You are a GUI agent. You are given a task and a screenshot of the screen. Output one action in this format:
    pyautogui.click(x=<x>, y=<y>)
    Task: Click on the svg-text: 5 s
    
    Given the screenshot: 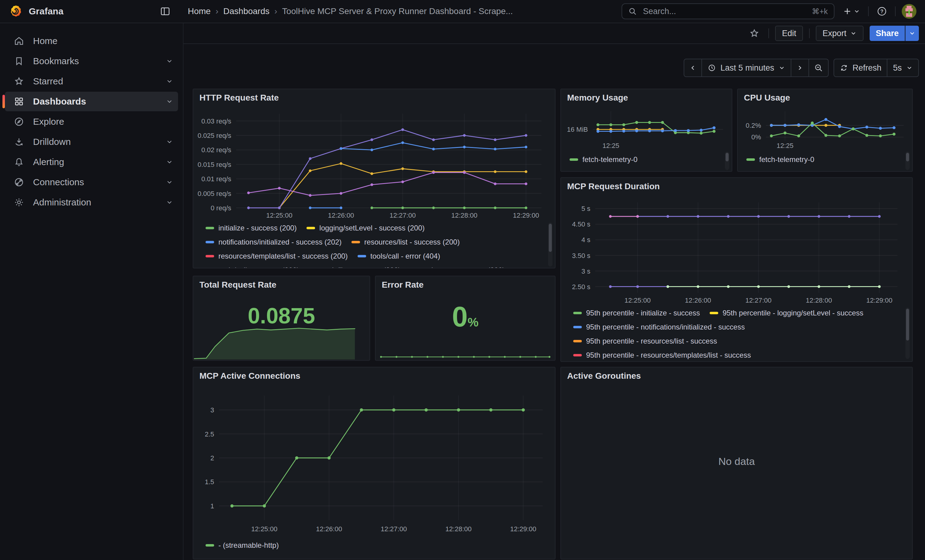 What is the action you would take?
    pyautogui.click(x=586, y=209)
    